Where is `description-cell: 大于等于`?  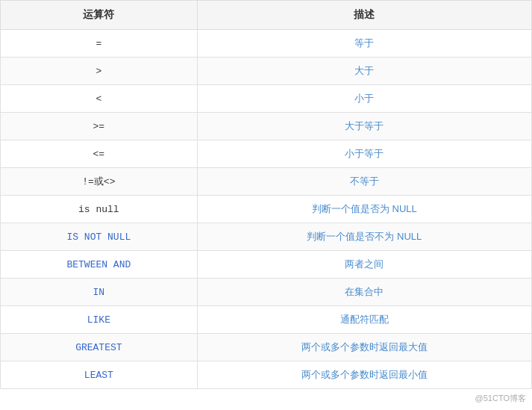 description-cell: 大于等于 is located at coordinates (364, 127).